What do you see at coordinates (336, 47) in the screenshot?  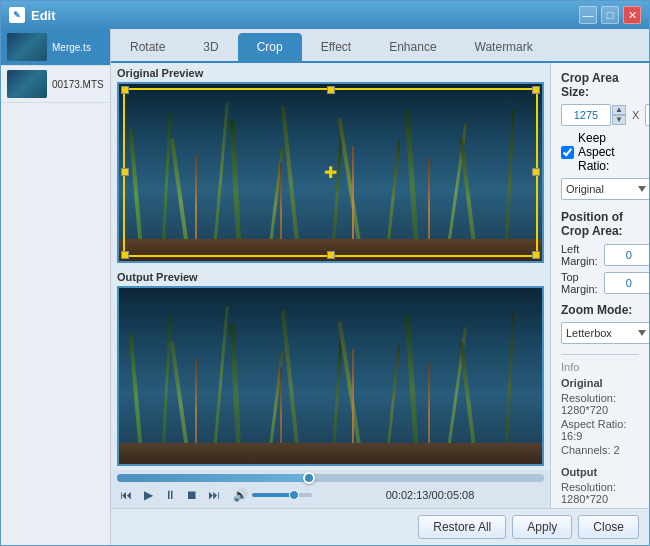 I see `tab-effect: Effect` at bounding box center [336, 47].